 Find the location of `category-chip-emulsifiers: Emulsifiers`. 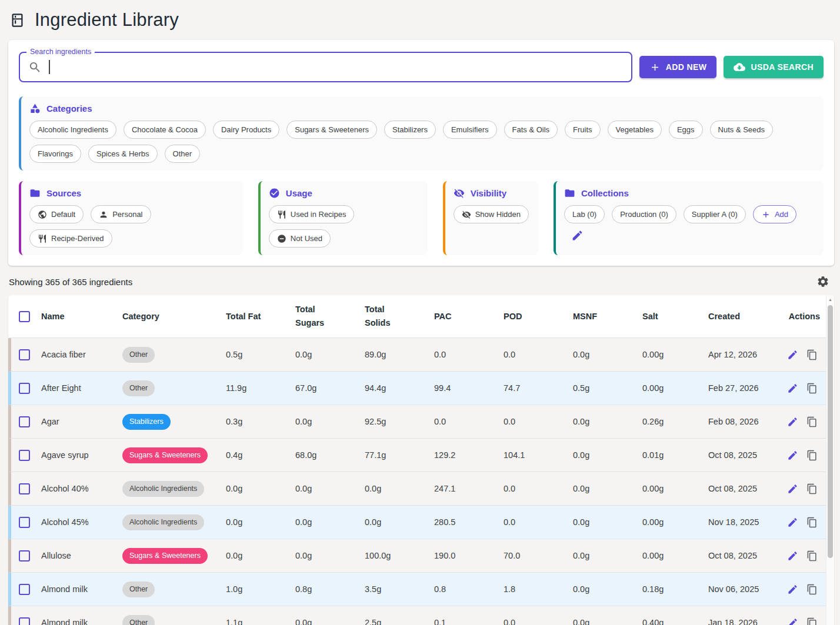

category-chip-emulsifiers: Emulsifiers is located at coordinates (470, 129).